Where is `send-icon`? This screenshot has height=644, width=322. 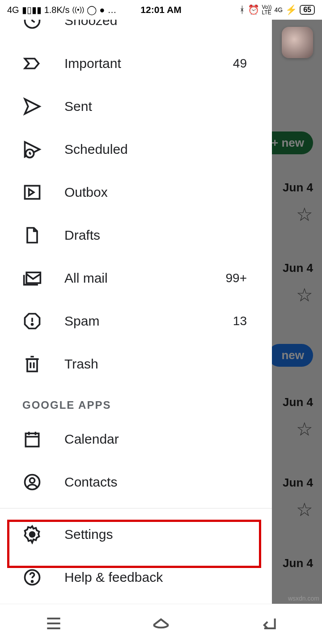
send-icon is located at coordinates (32, 106).